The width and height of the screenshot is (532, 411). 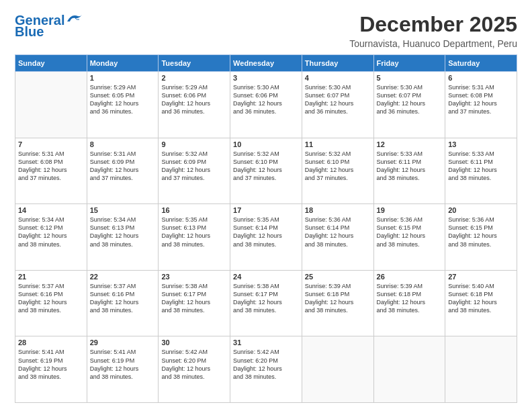 What do you see at coordinates (123, 167) in the screenshot?
I see `day-info: Sunrise: 5:31 AM Sunset: 6:09 PM Dayligh…` at bounding box center [123, 167].